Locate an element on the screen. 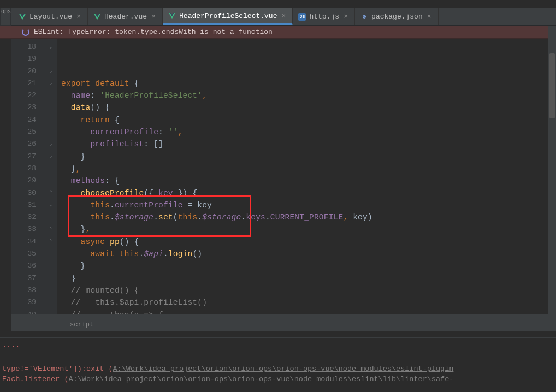 The width and height of the screenshot is (556, 392). tab-layout-vue: Layout.vue× is located at coordinates (50, 16).